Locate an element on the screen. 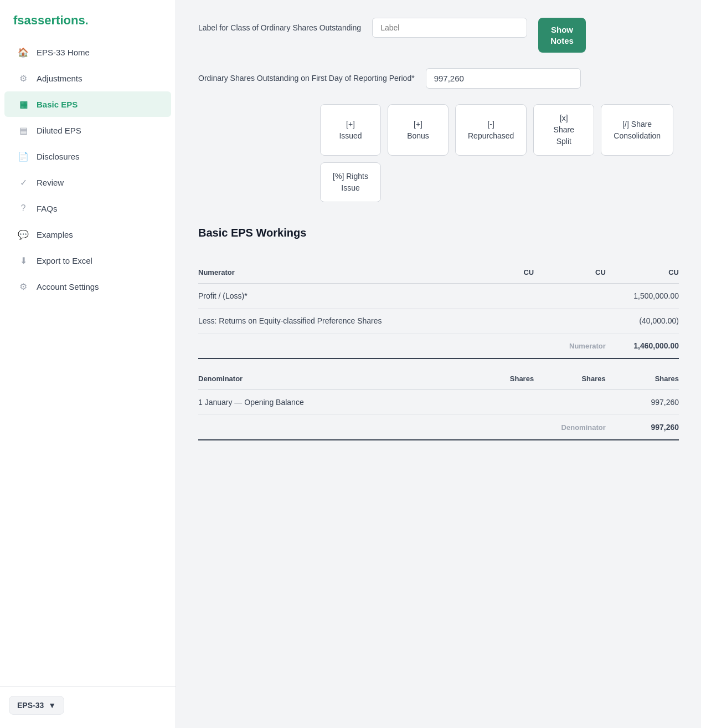 The width and height of the screenshot is (701, 728). show-notes-button: ShowNotes is located at coordinates (562, 35).